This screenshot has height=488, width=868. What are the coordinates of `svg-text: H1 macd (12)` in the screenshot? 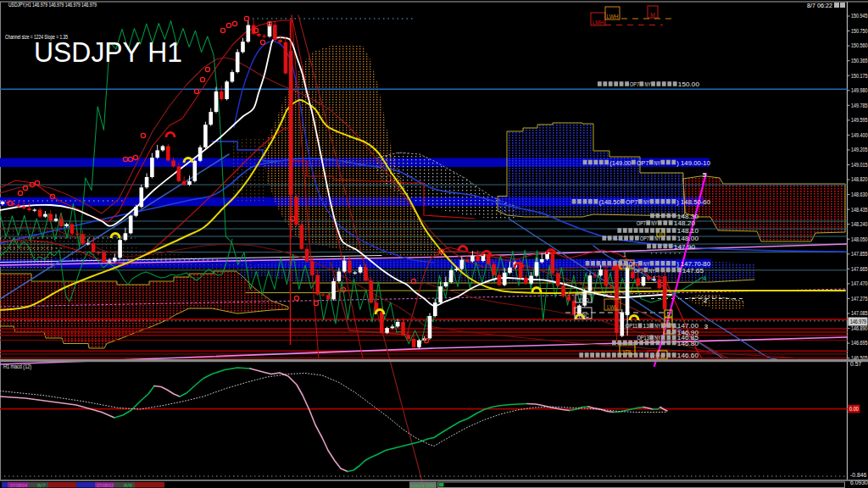 It's located at (17, 367).